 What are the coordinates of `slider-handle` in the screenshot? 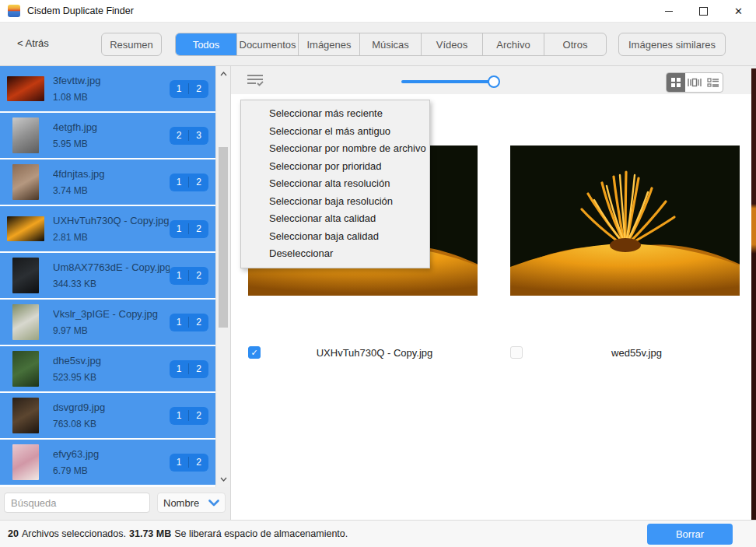 It's located at (494, 82).